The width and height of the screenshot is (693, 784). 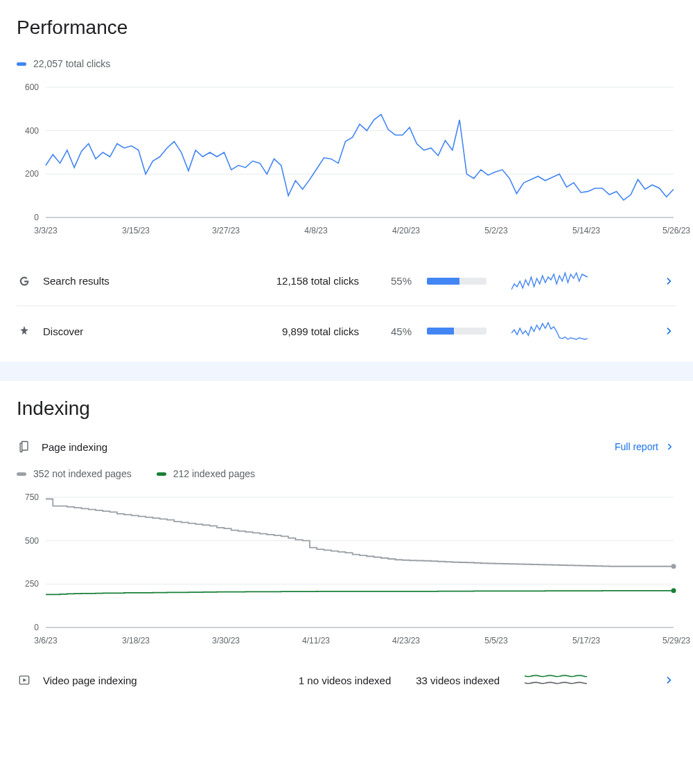 I want to click on legend-total-clicks: 22,057 total clicks, so click(x=64, y=64).